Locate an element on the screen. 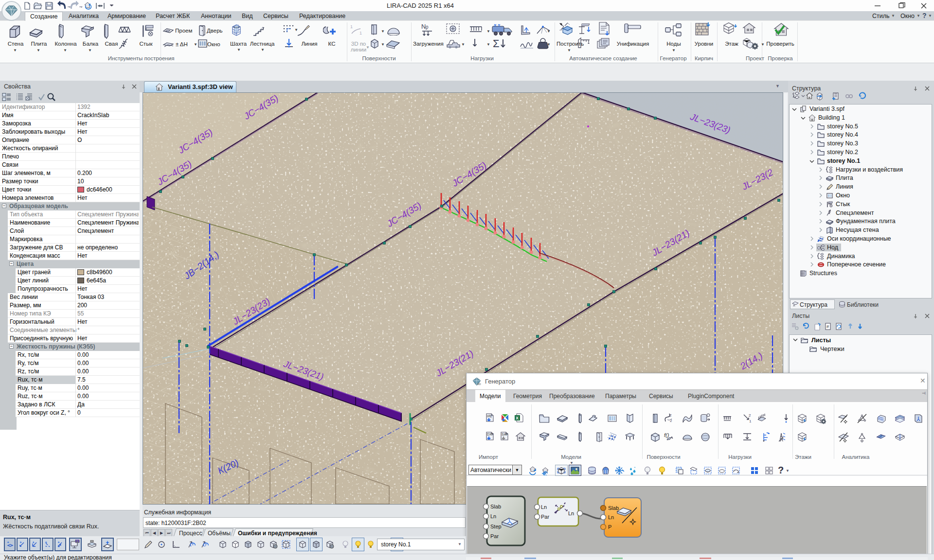 The height and width of the screenshot is (560, 934). svg-text: x is located at coordinates (193, 544).